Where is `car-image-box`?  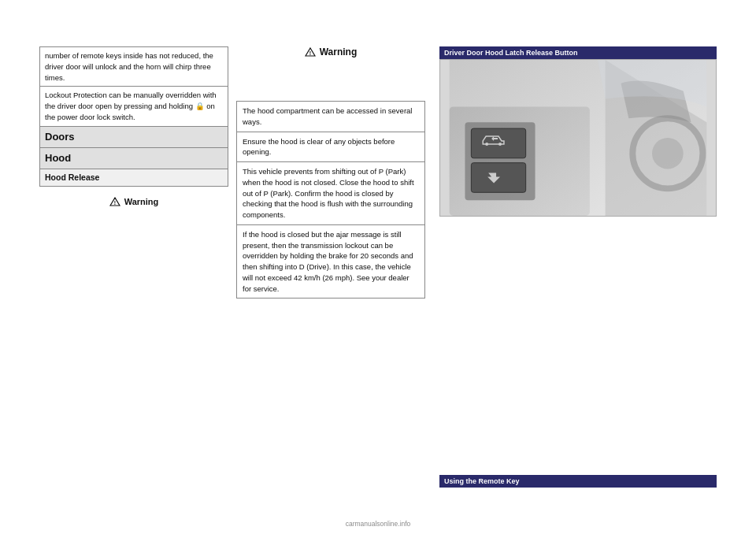
car-image-box is located at coordinates (578, 138).